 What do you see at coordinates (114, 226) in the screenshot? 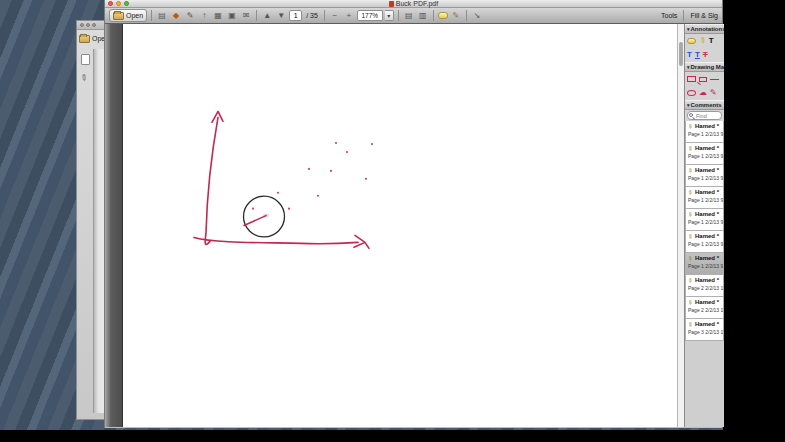
I see `navigation-pane-strip` at bounding box center [114, 226].